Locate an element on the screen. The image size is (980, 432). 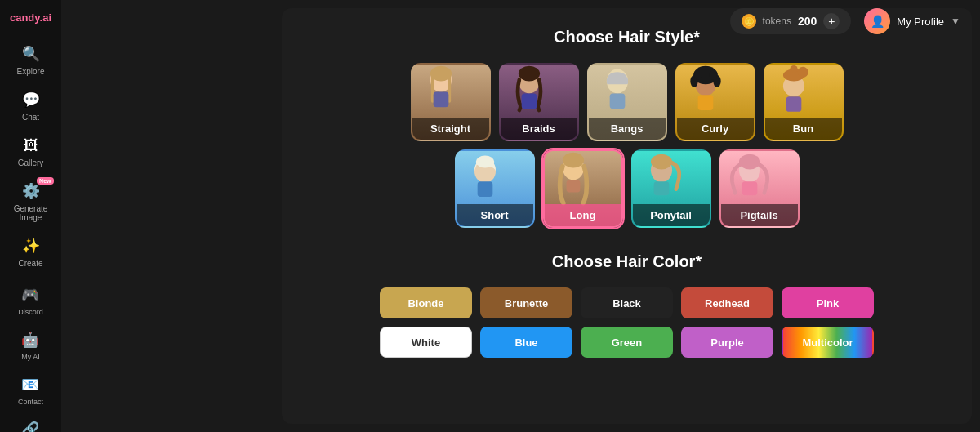
color-row-1: Blonde Brunette Black Redhead Pink is located at coordinates (627, 303).